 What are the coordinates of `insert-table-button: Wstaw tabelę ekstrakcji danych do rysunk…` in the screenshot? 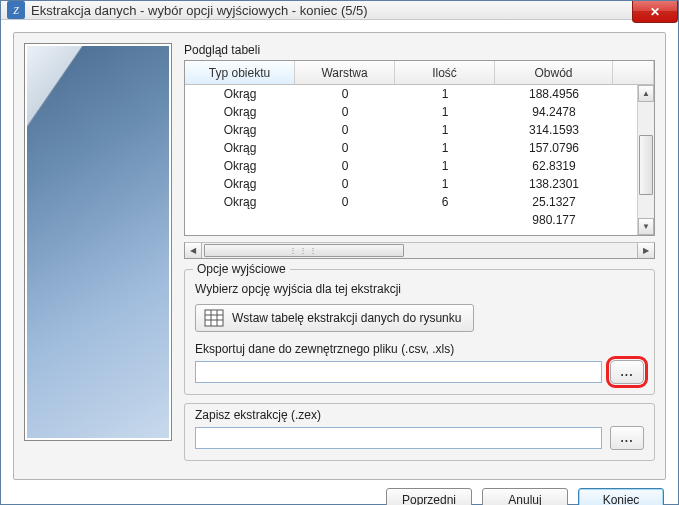 It's located at (334, 318).